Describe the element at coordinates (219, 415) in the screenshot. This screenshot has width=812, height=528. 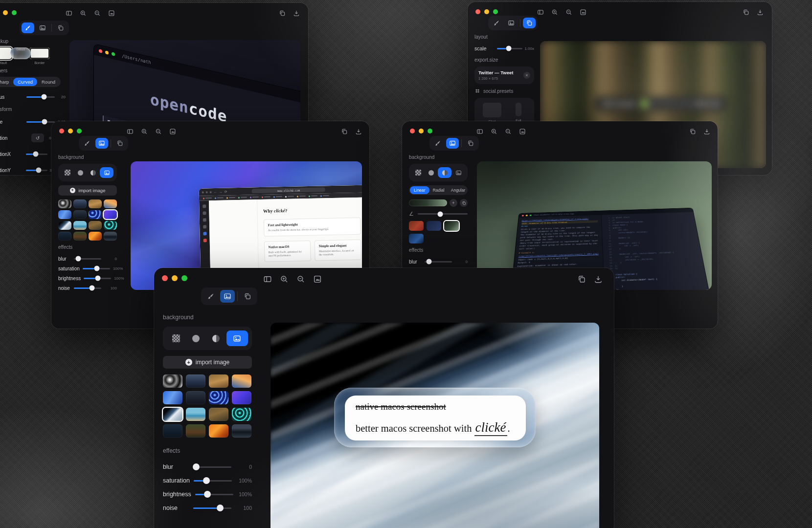
I see `wallpaper-thumb-autumn` at that location.